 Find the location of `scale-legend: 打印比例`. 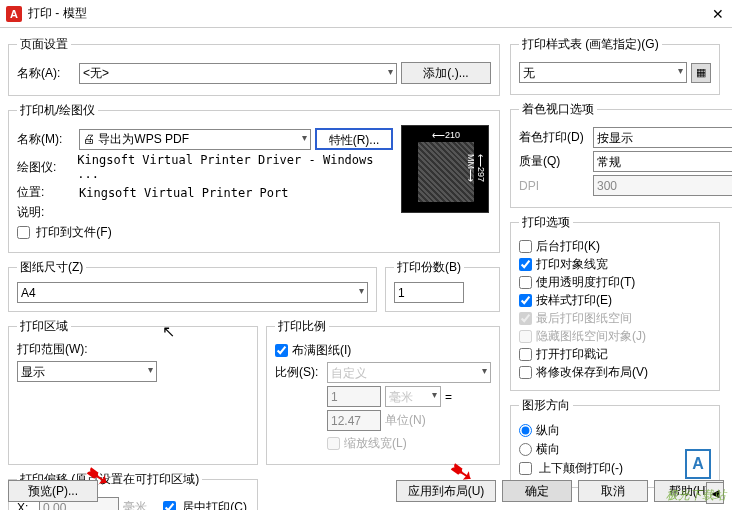

scale-legend: 打印比例 is located at coordinates (302, 326).